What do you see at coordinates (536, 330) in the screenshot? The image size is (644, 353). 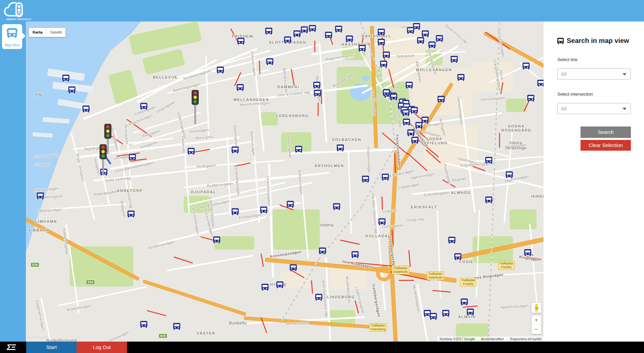 I see `zoom-out-button: −` at bounding box center [536, 330].